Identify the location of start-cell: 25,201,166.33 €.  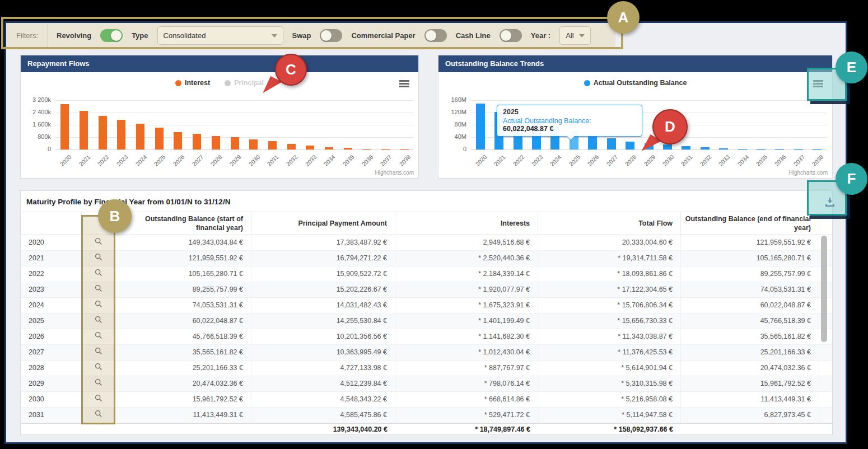
(184, 368).